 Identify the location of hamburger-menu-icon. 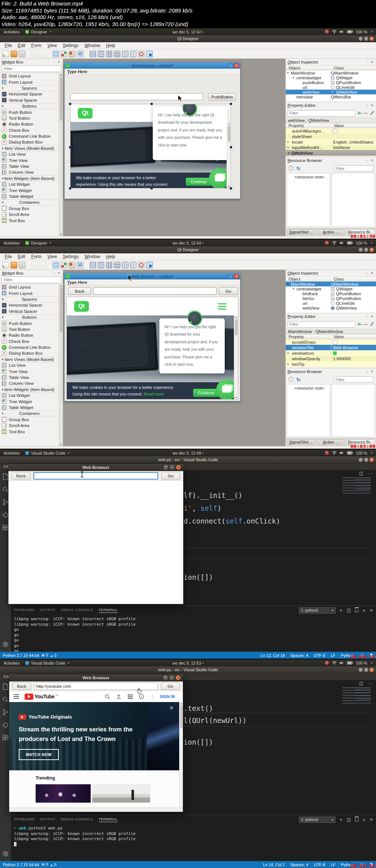
(16, 697).